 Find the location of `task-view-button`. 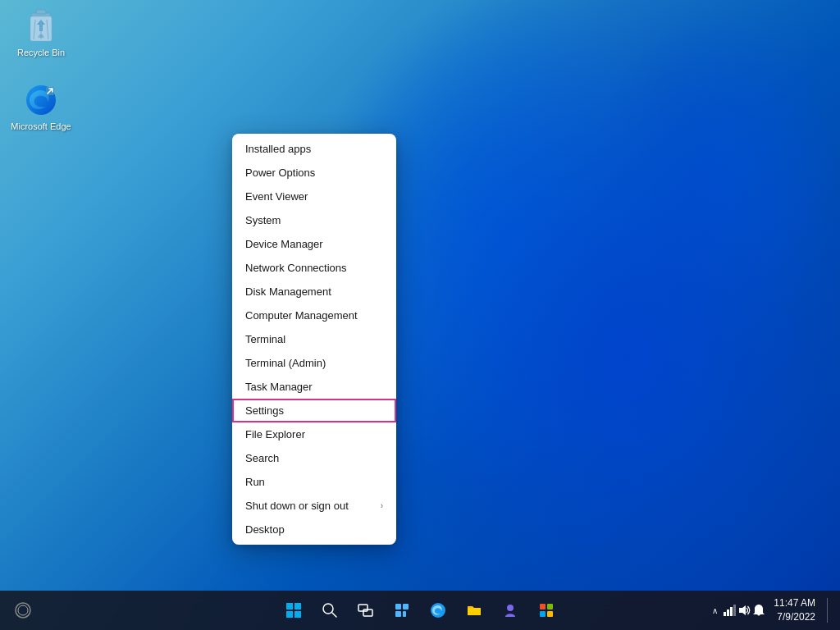

task-view-button is located at coordinates (366, 610).